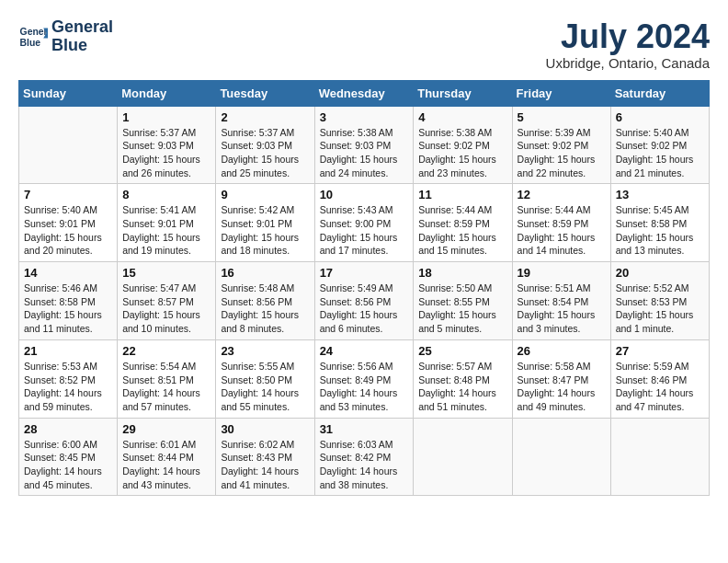  I want to click on day-number: 18, so click(462, 272).